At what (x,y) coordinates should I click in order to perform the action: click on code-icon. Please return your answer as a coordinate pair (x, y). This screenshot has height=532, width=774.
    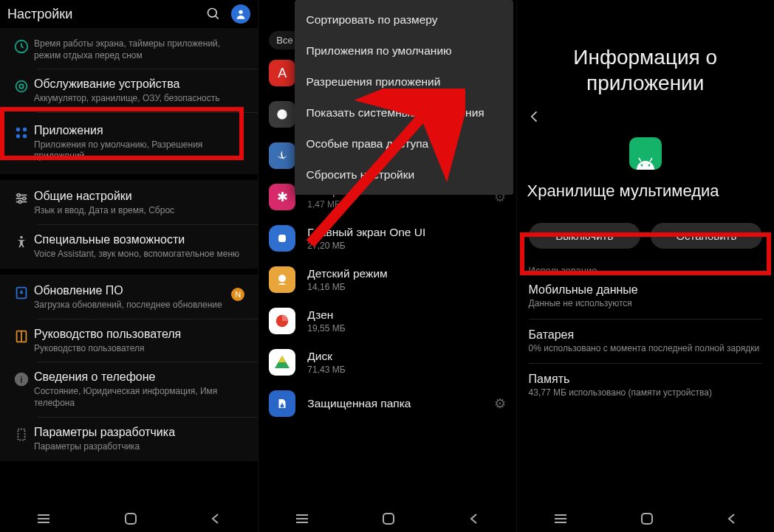
    Looking at the image, I should click on (21, 435).